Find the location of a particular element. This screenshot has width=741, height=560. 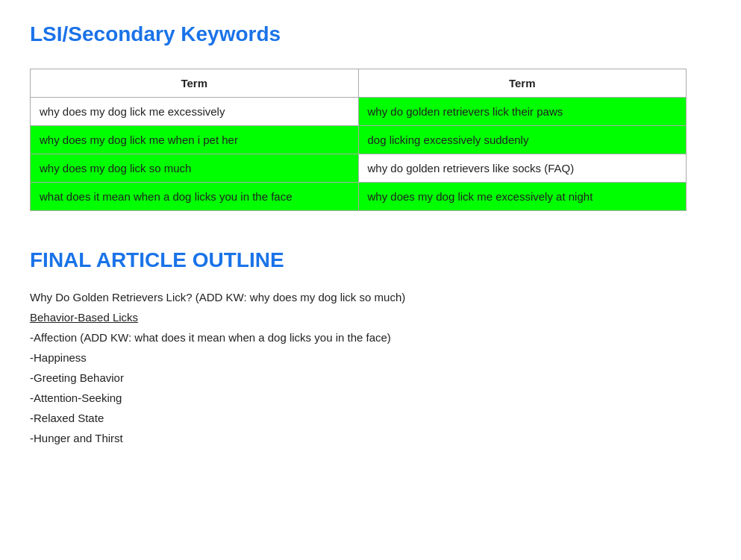

table-row-1-col2: dog licking excessively suddenly is located at coordinates (522, 140).